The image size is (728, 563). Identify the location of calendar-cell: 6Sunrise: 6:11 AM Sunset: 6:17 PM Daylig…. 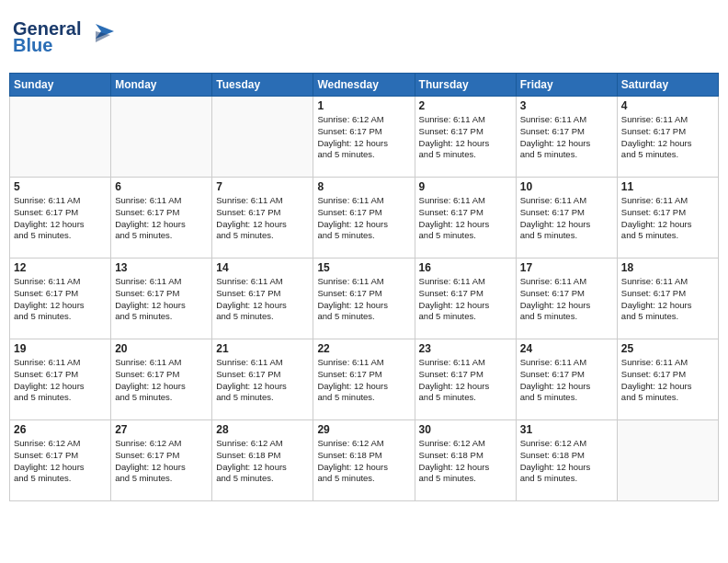
(162, 218).